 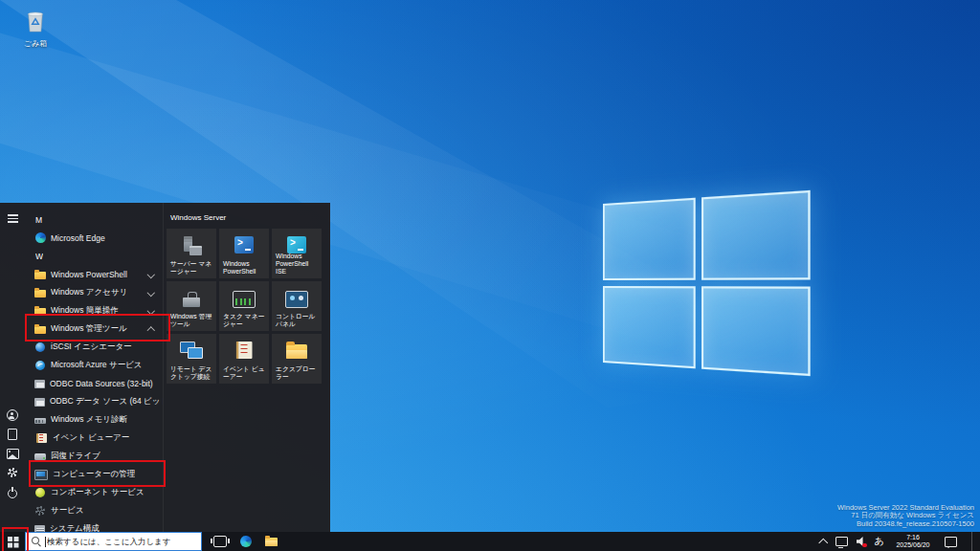 What do you see at coordinates (247, 369) in the screenshot?
I see `start-menu-tiles-area: Windows Server サーバー マネージャーWindows PowerS…` at bounding box center [247, 369].